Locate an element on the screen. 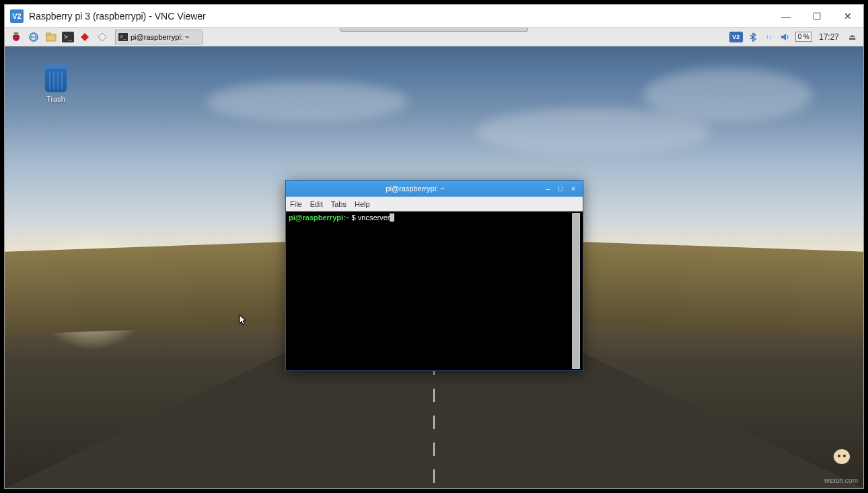 This screenshot has height=493, width=868. window-titlebar: V2 Raspberry pi 3 (raspberrypi) - VNC Vi… is located at coordinates (434, 16).